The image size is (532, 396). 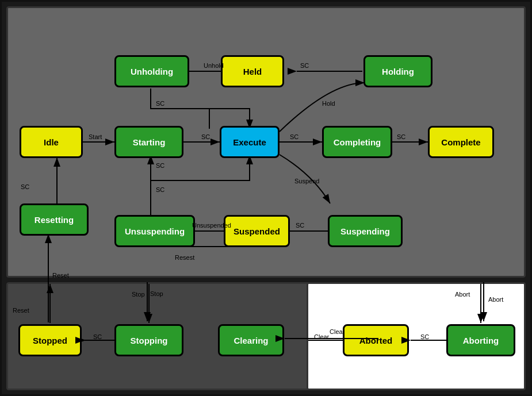 I want to click on label-reset: Reset, so click(x=21, y=310).